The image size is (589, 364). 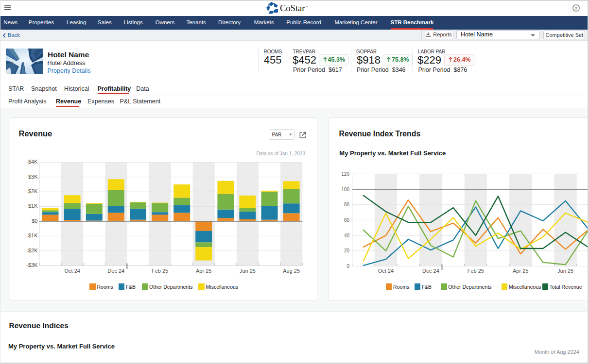 What do you see at coordinates (347, 220) in the screenshot?
I see `svg-text: 60` at bounding box center [347, 220].